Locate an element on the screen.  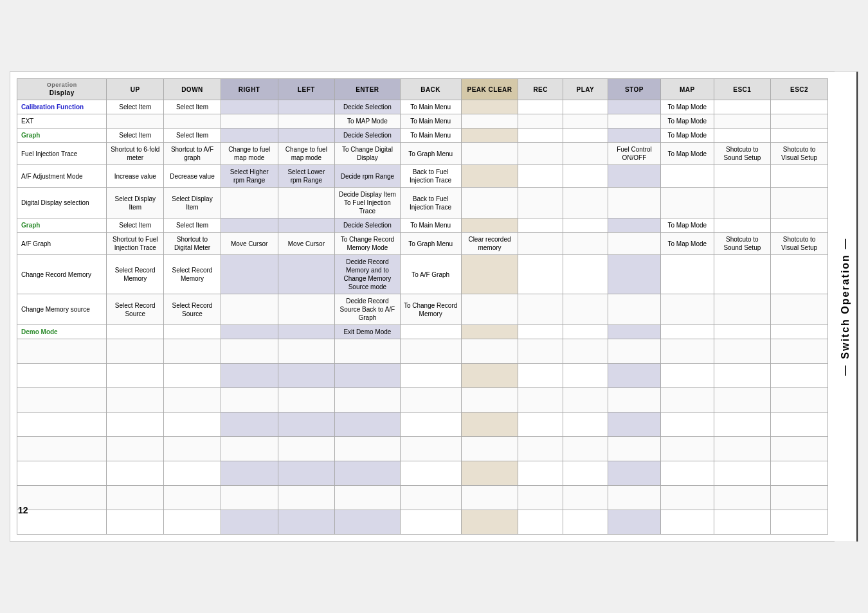
cell-down: Decrease value is located at coordinates (193, 176).